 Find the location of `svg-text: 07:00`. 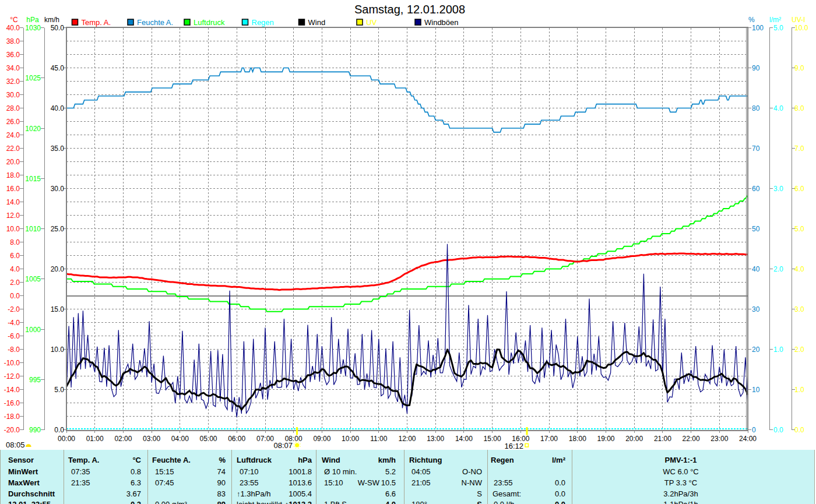

svg-text: 07:00 is located at coordinates (265, 439).